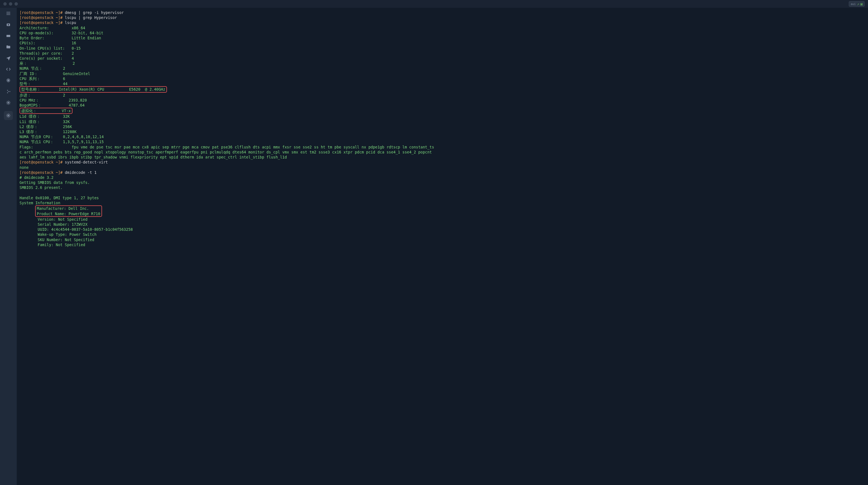 The image size is (868, 485). Describe the element at coordinates (442, 38) in the screenshot. I see `output-line: Byte Order: Little Endian` at that location.